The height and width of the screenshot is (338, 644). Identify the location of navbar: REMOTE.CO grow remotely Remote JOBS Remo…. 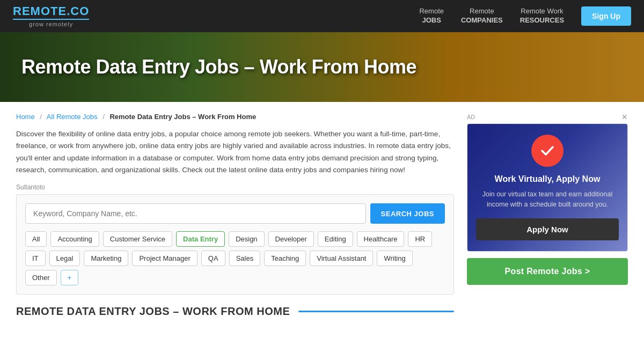
(322, 16).